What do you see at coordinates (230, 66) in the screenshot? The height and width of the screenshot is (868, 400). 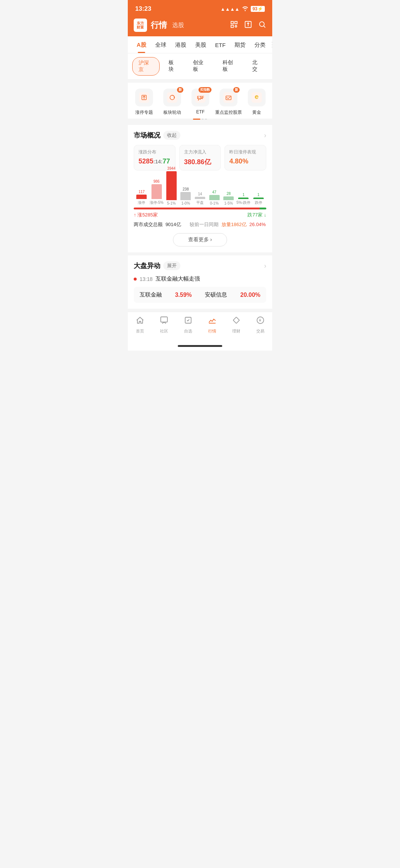 I see `sub-tab-star: 科创板` at bounding box center [230, 66].